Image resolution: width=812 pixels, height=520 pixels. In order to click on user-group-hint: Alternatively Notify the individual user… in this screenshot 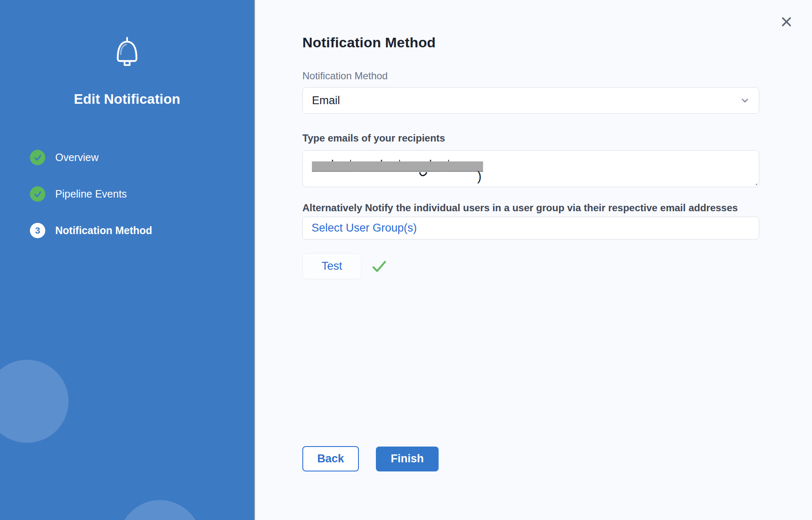, I will do `click(531, 208)`.